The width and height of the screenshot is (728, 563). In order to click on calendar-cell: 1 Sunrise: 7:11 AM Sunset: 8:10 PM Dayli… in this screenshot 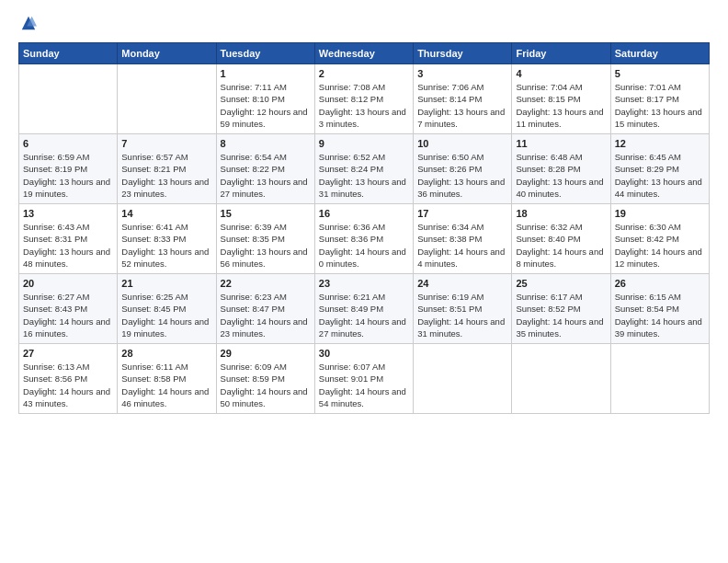, I will do `click(265, 99)`.